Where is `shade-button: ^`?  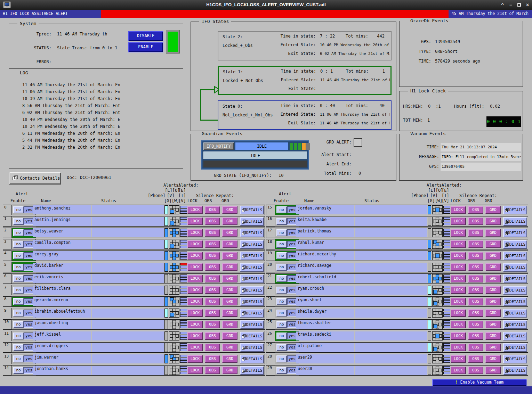
shade-button: ^ is located at coordinates (502, 5).